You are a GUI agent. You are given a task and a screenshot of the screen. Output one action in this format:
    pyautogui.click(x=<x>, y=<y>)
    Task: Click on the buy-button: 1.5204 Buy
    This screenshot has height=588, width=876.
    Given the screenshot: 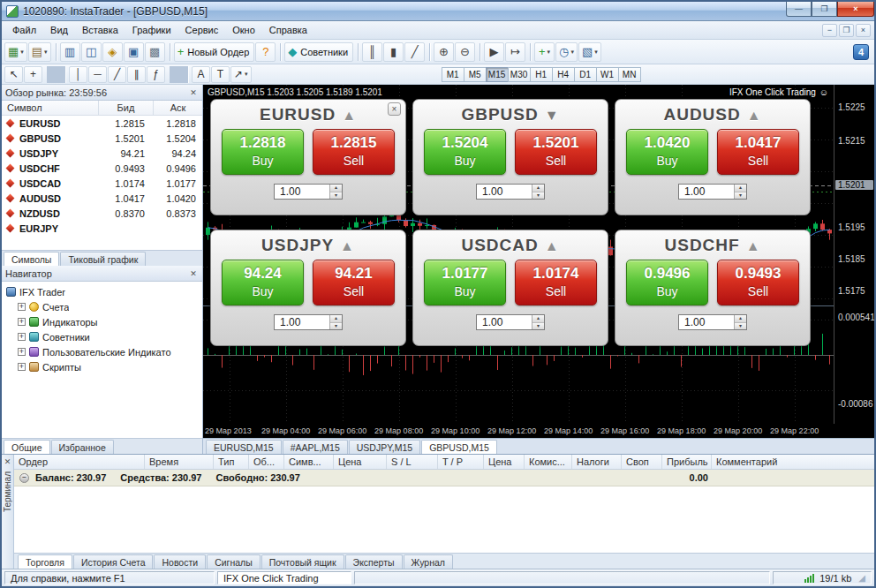 What is the action you would take?
    pyautogui.click(x=464, y=152)
    